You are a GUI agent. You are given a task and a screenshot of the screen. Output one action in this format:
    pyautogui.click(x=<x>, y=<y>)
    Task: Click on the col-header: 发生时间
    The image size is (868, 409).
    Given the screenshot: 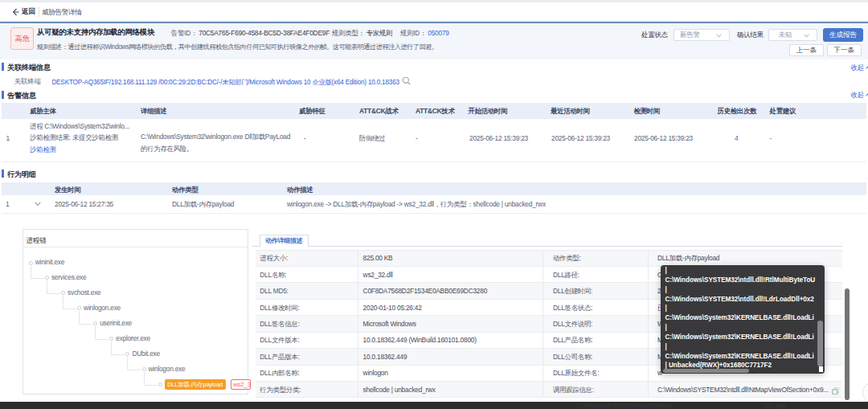 What is the action you would take?
    pyautogui.click(x=68, y=190)
    